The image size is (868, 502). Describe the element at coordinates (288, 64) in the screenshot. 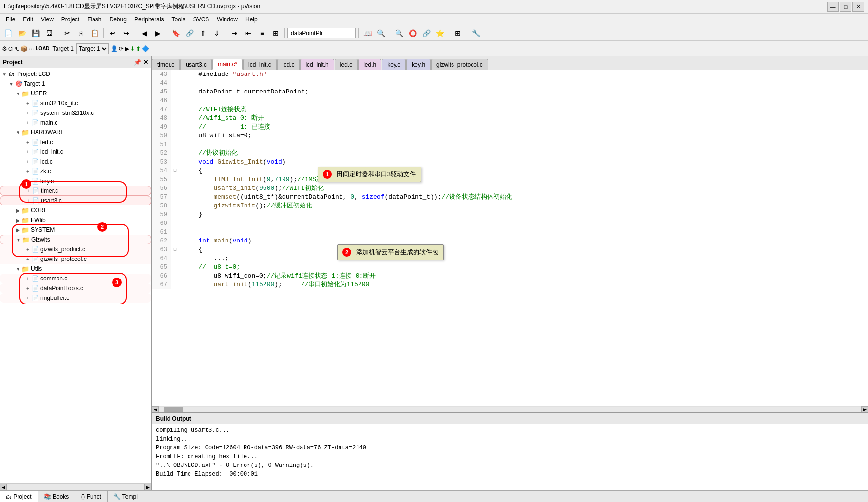

I see `tab-lcd-c: lcd.c` at that location.